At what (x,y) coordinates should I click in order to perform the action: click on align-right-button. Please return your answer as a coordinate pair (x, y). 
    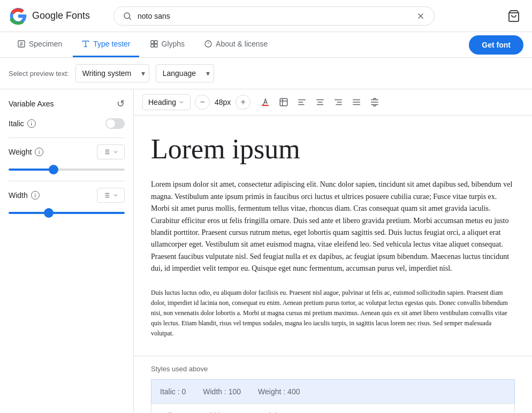
    Looking at the image, I should click on (338, 102).